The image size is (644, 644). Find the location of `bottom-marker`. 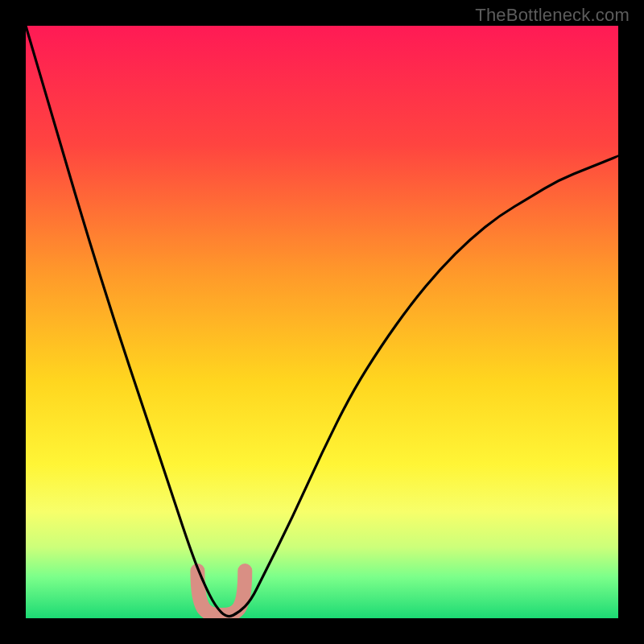

bottom-marker is located at coordinates (221, 592).